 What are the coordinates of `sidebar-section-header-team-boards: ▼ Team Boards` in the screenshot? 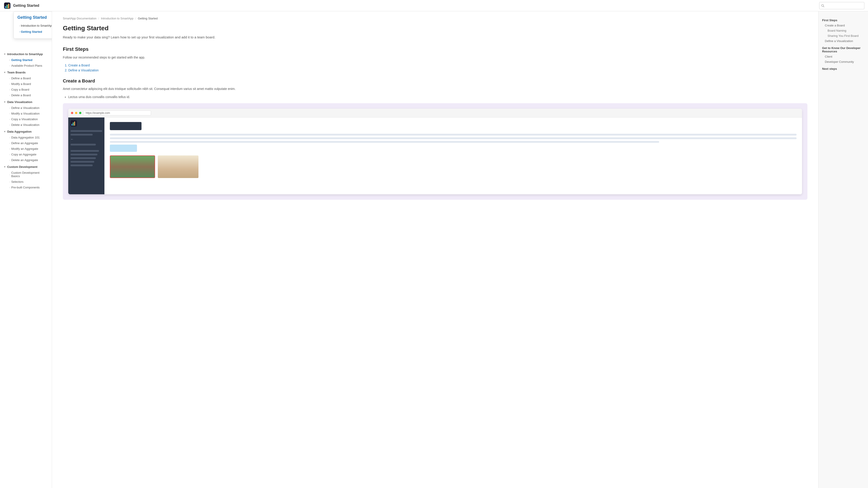 It's located at (26, 72).